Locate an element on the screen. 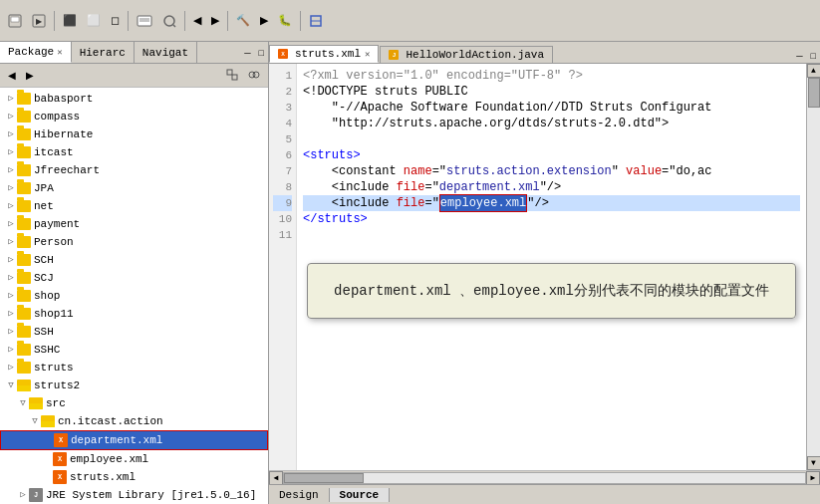 Image resolution: width=820 pixels, height=504 pixels. tree-toggle-compass: ▷ is located at coordinates (11, 117).